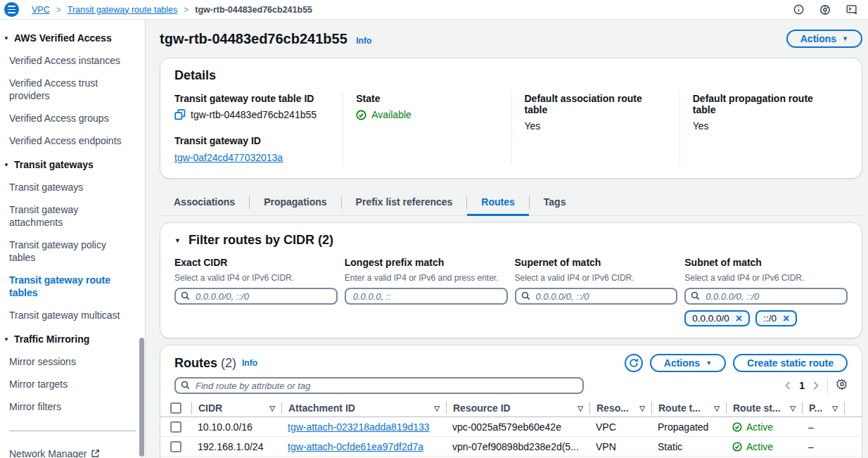  Describe the element at coordinates (48, 453) in the screenshot. I see `sidebar-item-label: Network Manager` at that location.